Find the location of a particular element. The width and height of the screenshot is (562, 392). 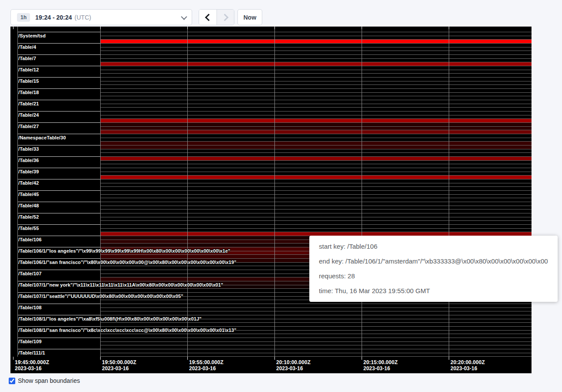

tooltip-end-key: end key: /Table/106/1/"amsterdam"/"\xb33… is located at coordinates (433, 261).